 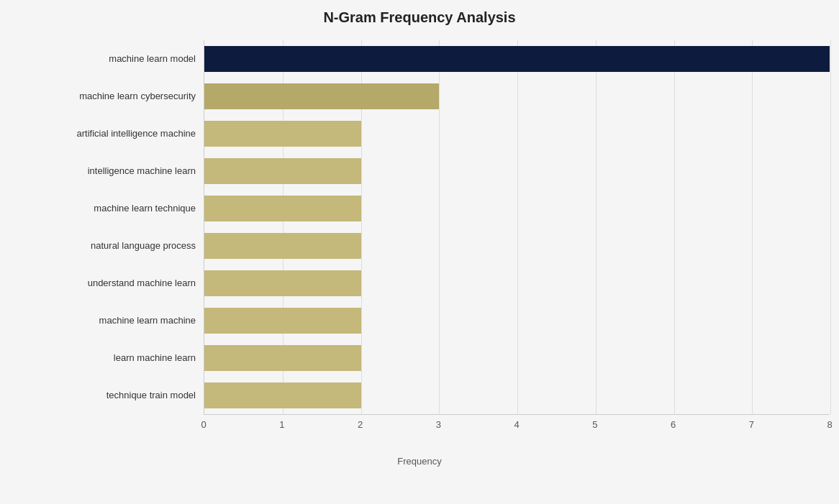 I want to click on x-axis: 012345678, so click(x=517, y=425).